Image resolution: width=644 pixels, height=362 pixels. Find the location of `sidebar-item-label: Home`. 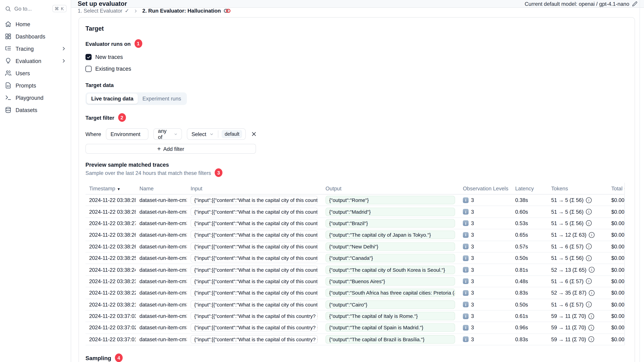

sidebar-item-label: Home is located at coordinates (41, 24).